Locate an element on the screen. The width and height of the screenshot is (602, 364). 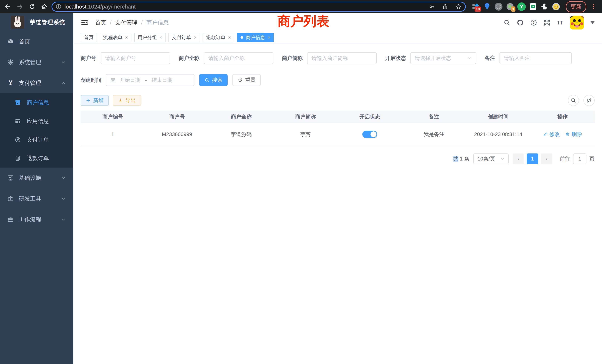
github-icon is located at coordinates (520, 22).